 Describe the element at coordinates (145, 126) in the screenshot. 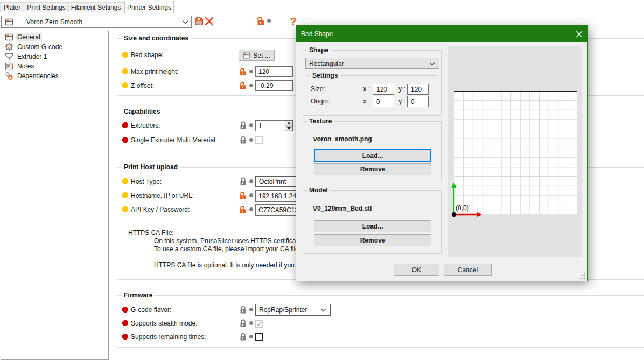

I see `option-label-extruders: Extruders:` at that location.